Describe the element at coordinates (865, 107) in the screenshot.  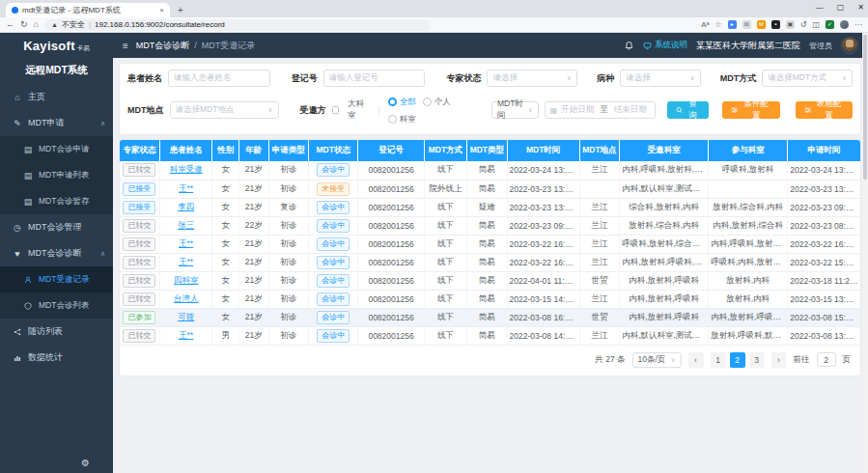
I see `scrollbar-thumb` at that location.